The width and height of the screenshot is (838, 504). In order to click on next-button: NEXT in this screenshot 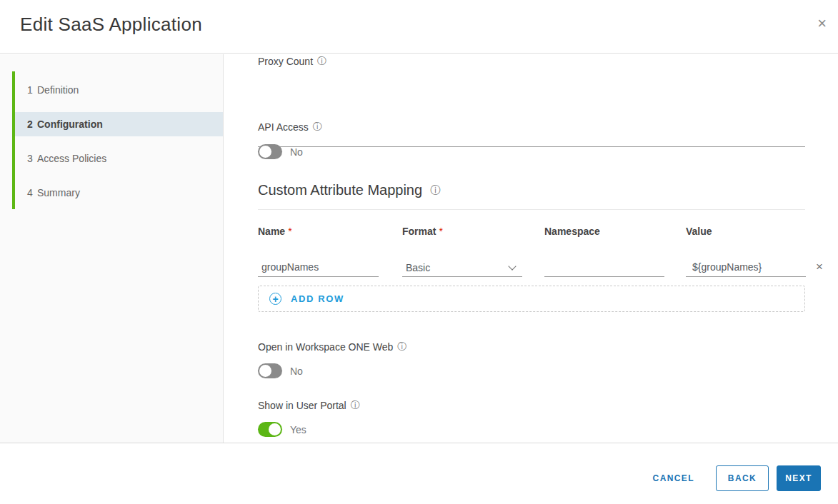, I will do `click(799, 478)`.